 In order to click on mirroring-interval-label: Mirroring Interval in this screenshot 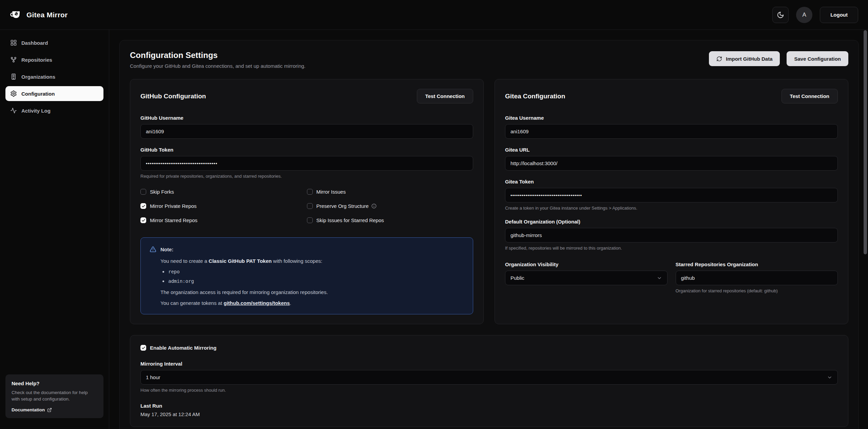, I will do `click(489, 364)`.